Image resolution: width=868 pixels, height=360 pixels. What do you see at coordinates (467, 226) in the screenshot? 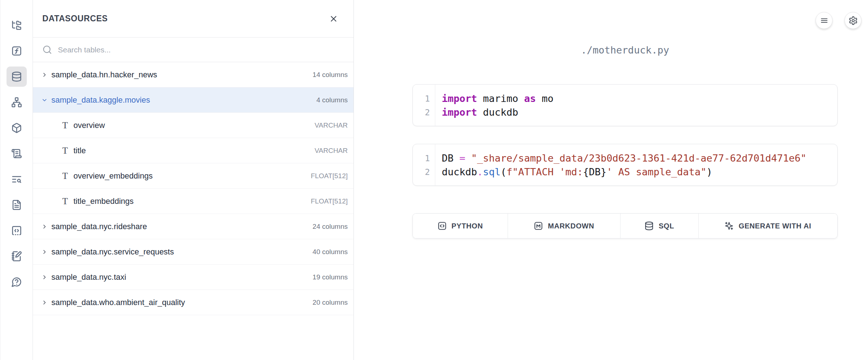
I see `add-cell-button-label: PYTHON` at bounding box center [467, 226].